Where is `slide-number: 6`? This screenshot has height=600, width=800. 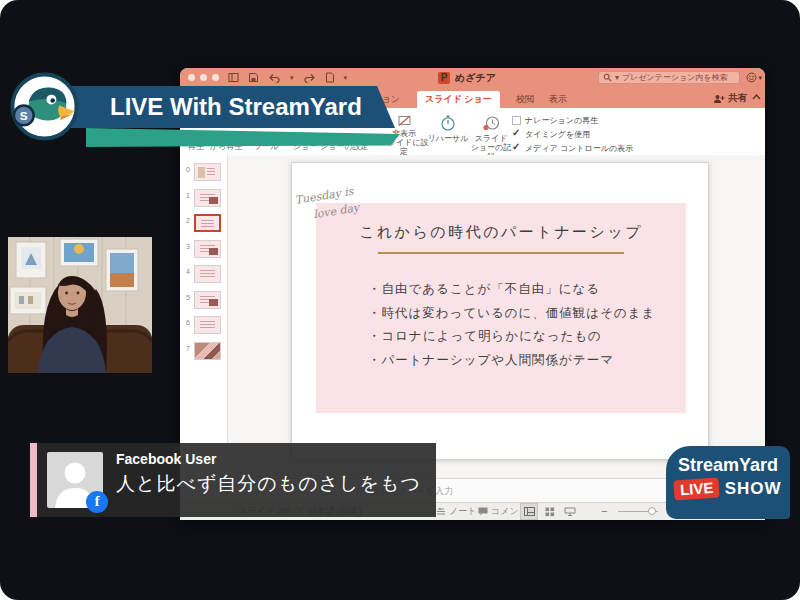
slide-number: 6 is located at coordinates (186, 325).